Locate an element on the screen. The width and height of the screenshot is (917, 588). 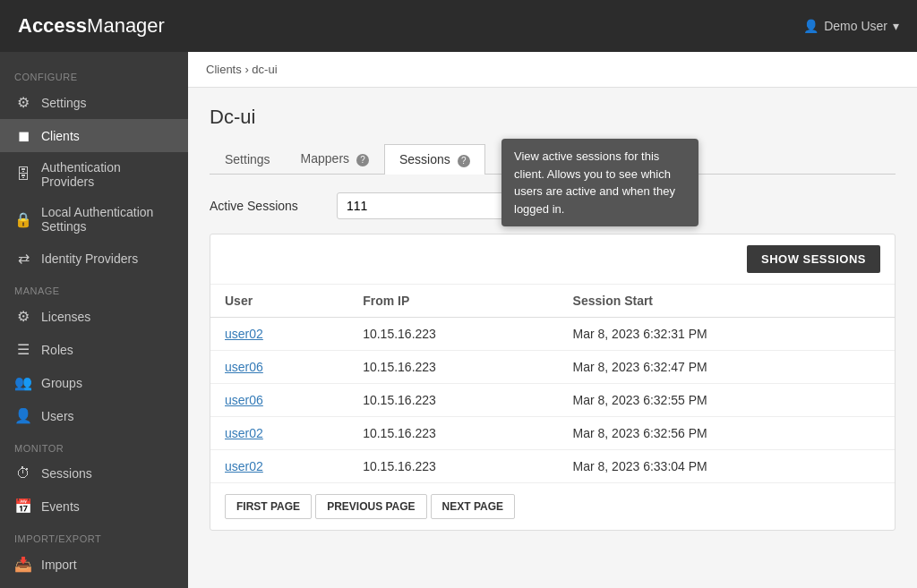
header: AccessManager 👤 Demo User ▾ is located at coordinates (458, 26).